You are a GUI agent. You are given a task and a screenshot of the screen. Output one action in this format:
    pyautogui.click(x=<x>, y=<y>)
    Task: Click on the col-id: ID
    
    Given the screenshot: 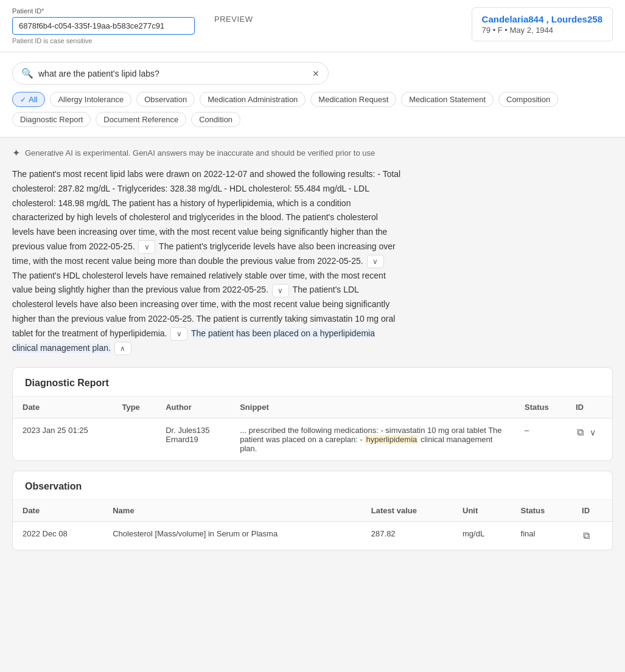 What is the action you would take?
    pyautogui.click(x=589, y=407)
    